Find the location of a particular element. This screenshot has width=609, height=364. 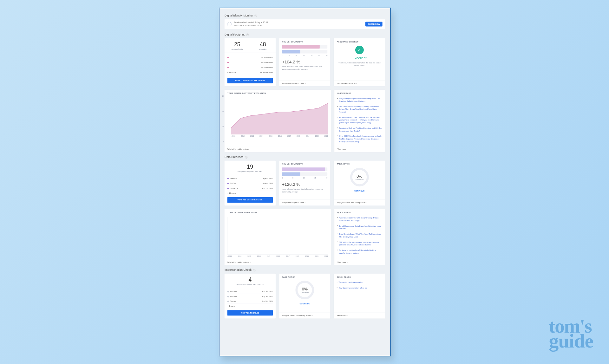

area-chart is located at coordinates (279, 116).